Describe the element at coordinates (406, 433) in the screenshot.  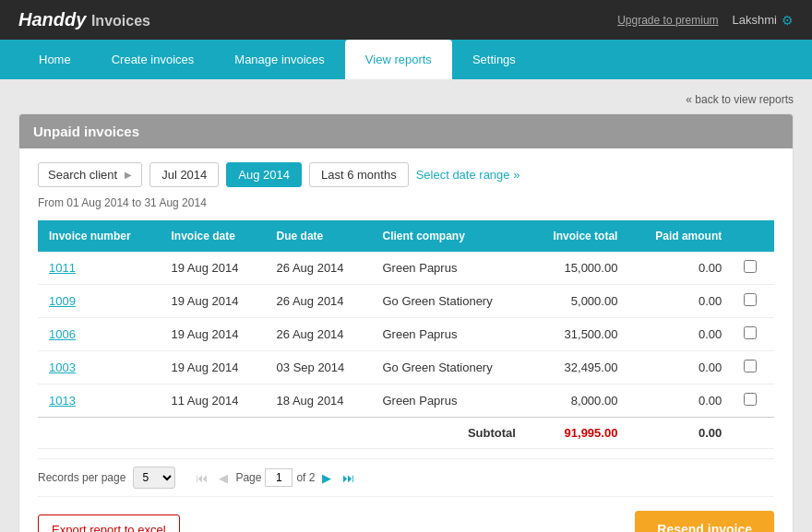
I see `subtotal-row: Subtotal 91,995.00 0.00` at that location.